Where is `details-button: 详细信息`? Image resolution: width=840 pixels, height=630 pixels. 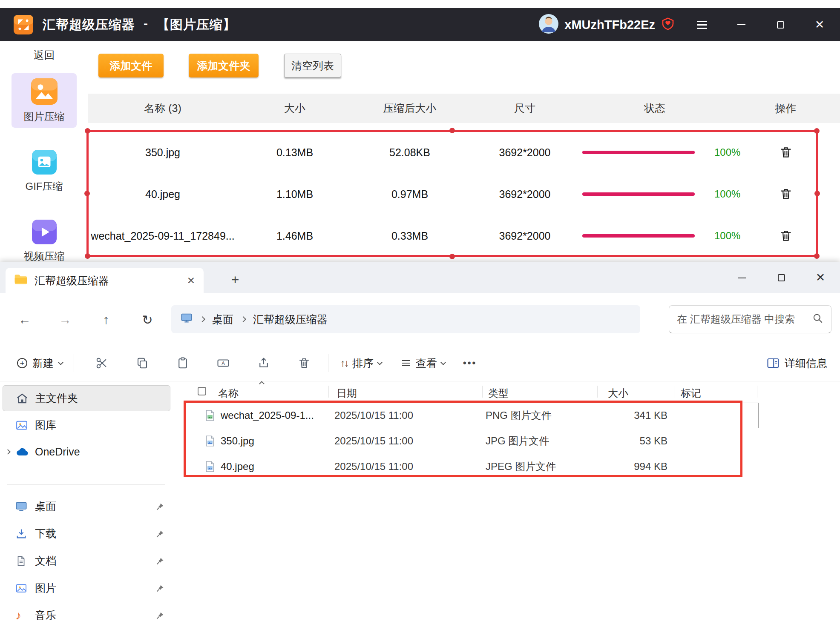 details-button: 详细信息 is located at coordinates (797, 364).